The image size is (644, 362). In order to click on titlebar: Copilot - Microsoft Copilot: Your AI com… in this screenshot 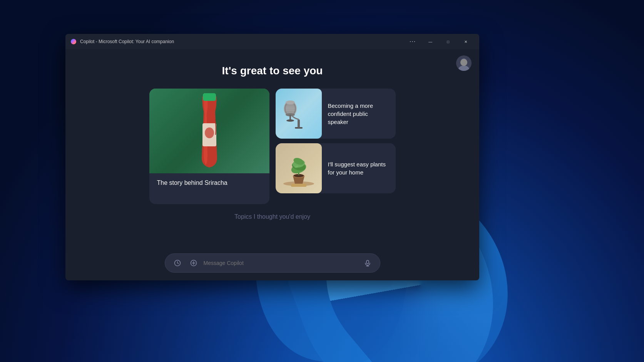, I will do `click(273, 42)`.